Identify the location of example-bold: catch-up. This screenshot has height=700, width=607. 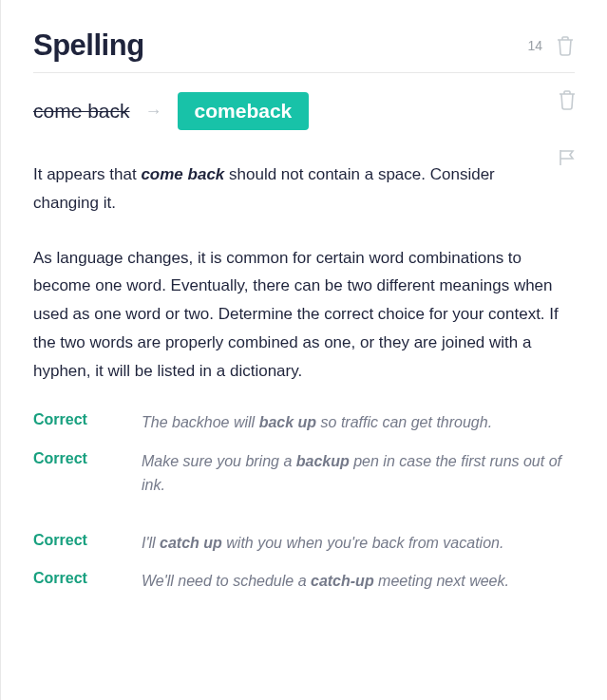
(342, 581).